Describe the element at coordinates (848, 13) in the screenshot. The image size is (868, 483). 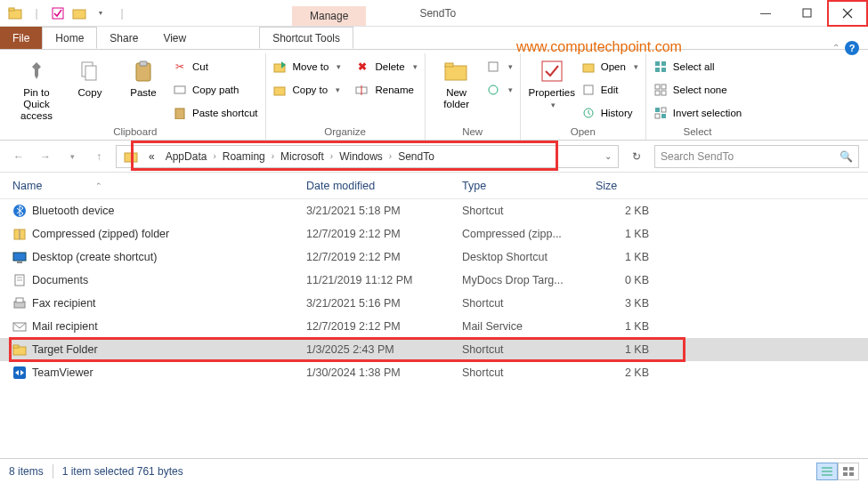
I see `close-button` at that location.